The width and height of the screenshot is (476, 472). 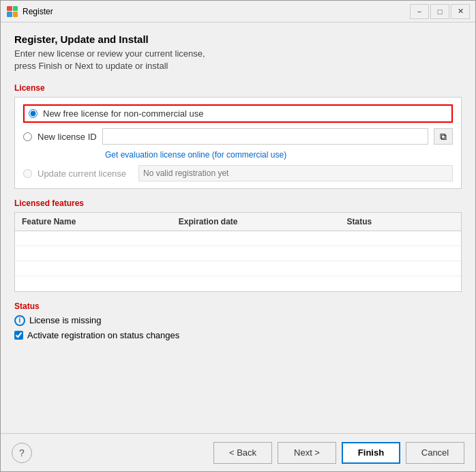 I want to click on current-license-input, so click(x=296, y=173).